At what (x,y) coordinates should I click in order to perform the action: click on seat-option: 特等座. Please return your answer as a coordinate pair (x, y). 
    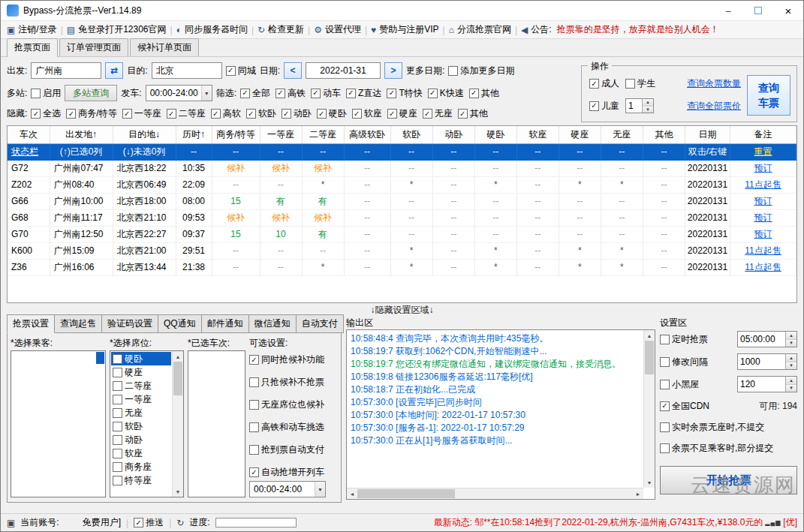
    Looking at the image, I should click on (141, 480).